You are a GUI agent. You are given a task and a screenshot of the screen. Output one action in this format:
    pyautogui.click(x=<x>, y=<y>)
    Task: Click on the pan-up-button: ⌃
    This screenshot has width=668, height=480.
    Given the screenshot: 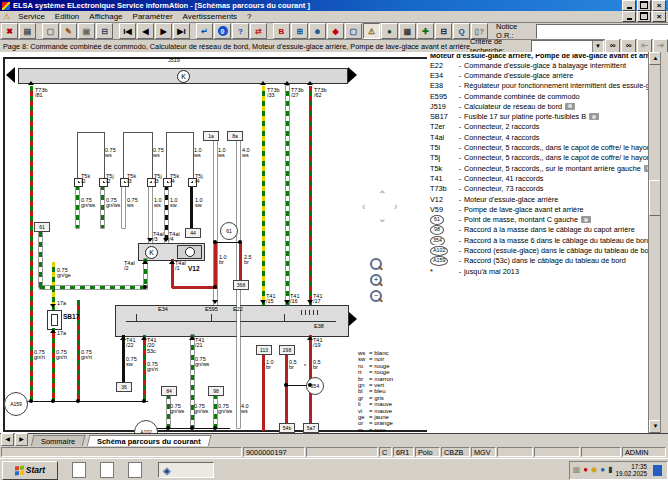 What is the action you would take?
    pyautogui.click(x=382, y=195)
    